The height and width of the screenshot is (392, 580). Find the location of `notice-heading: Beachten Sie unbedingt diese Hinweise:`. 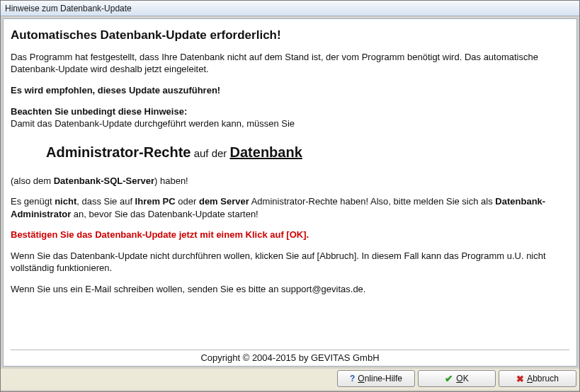

notice-heading: Beachten Sie unbedingt diese Hinweise: is located at coordinates (99, 112).